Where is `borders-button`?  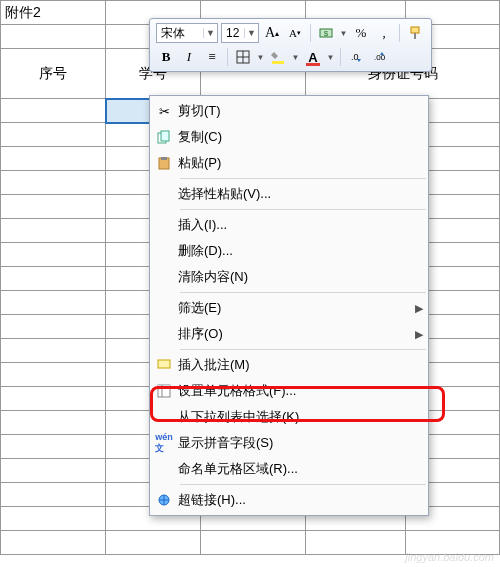
borders-button is located at coordinates (243, 57).